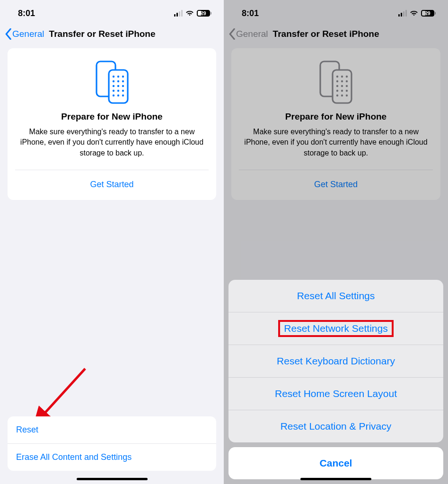 This screenshot has height=484, width=448. I want to click on card-description: Make sure everything's ready to transfer…, so click(112, 140).